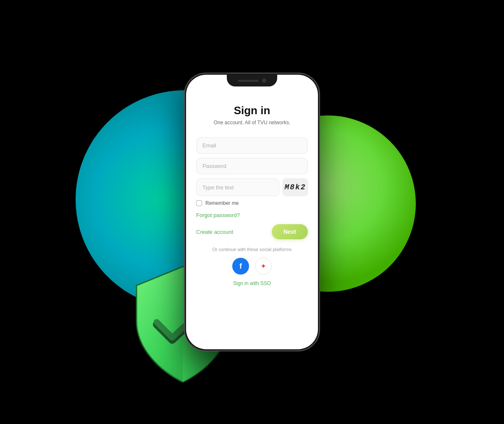  I want to click on captcha-code: M8k2, so click(295, 187).